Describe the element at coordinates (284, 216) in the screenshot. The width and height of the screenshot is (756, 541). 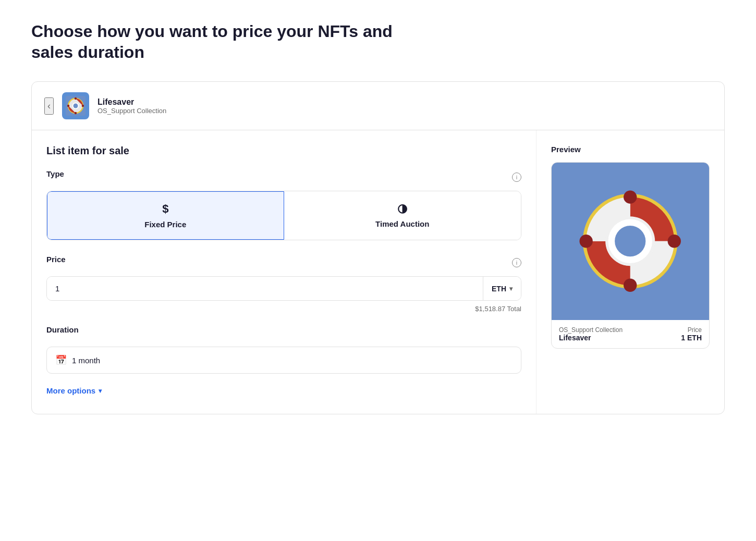
I see `type-options: $ Fixed Price ◑ Timed Auction` at that location.